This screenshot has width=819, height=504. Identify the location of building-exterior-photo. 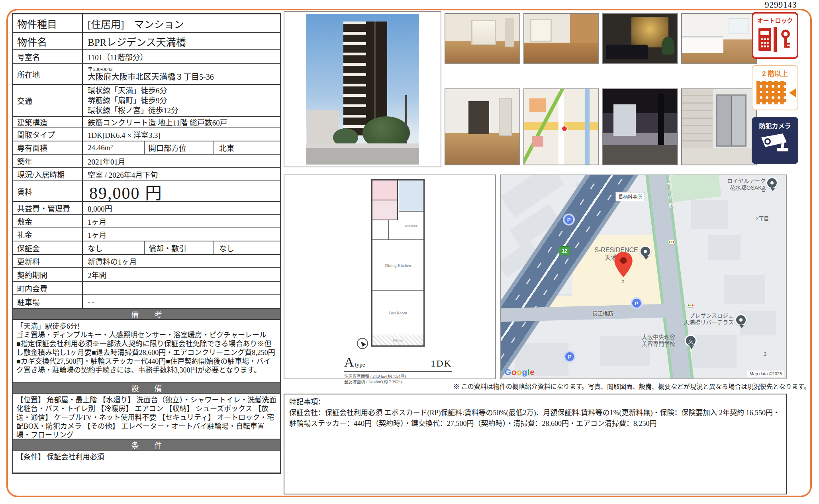
(362, 89).